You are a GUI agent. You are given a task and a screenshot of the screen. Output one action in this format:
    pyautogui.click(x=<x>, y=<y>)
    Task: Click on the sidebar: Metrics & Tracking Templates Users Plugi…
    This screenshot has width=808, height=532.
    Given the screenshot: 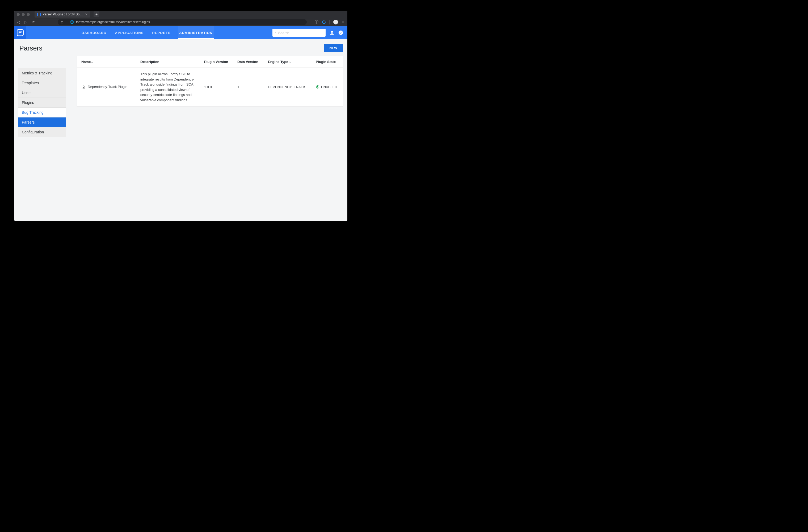 What is the action you would take?
    pyautogui.click(x=42, y=103)
    